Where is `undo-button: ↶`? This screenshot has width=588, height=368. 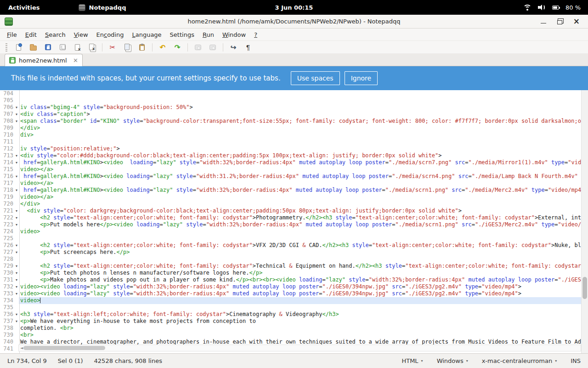 undo-button: ↶ is located at coordinates (163, 47).